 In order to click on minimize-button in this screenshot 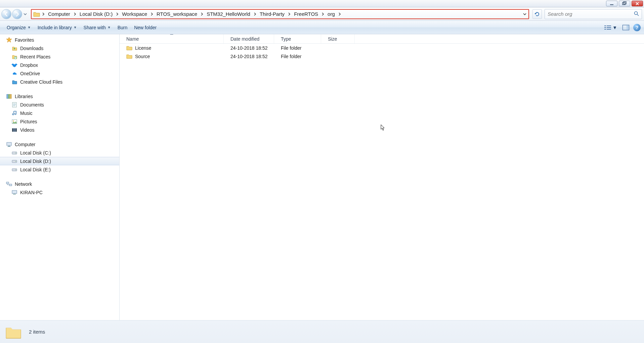, I will do `click(612, 3)`.